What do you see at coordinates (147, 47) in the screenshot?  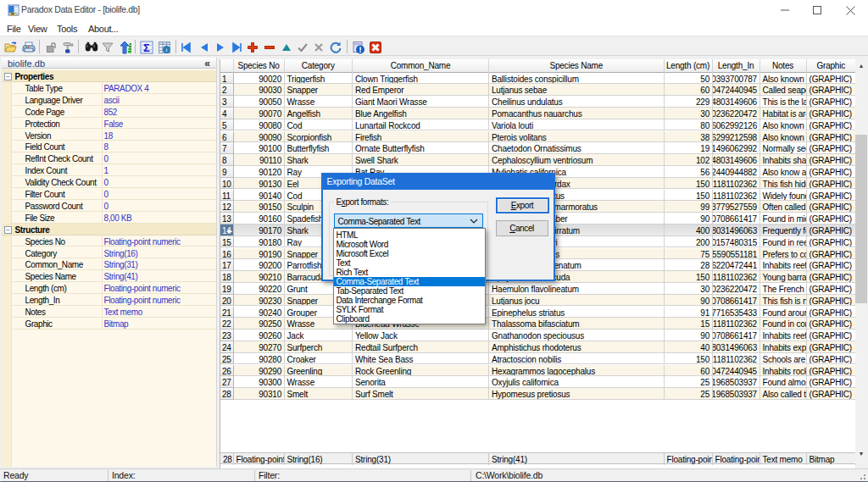 I see `svg-text: Σ` at bounding box center [147, 47].